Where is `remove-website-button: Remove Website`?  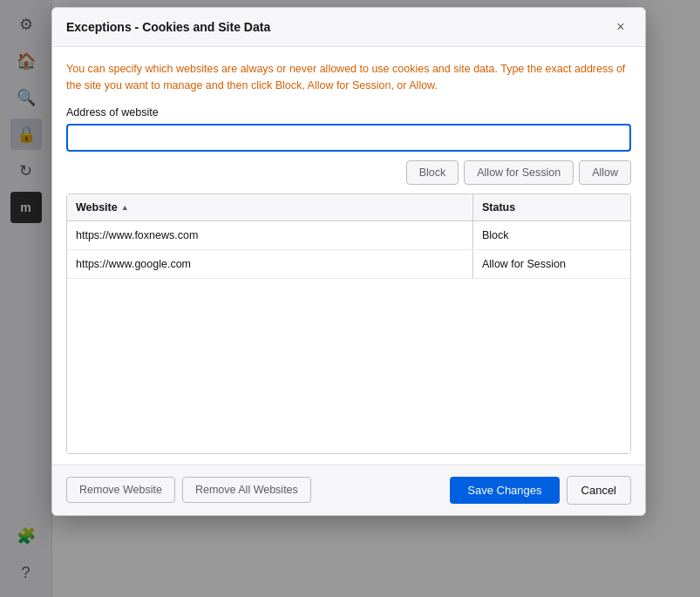
remove-website-button: Remove Website is located at coordinates (120, 490).